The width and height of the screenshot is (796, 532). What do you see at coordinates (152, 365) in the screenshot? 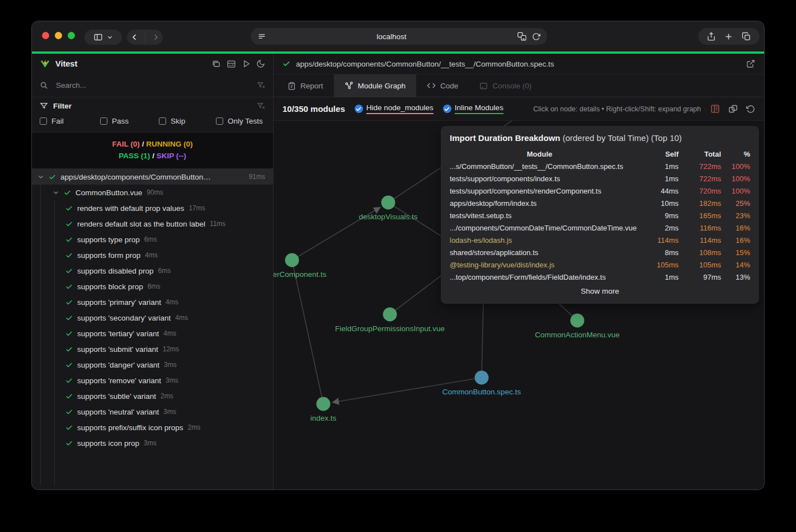
I see `test-row: supports 'danger' variant3ms` at bounding box center [152, 365].